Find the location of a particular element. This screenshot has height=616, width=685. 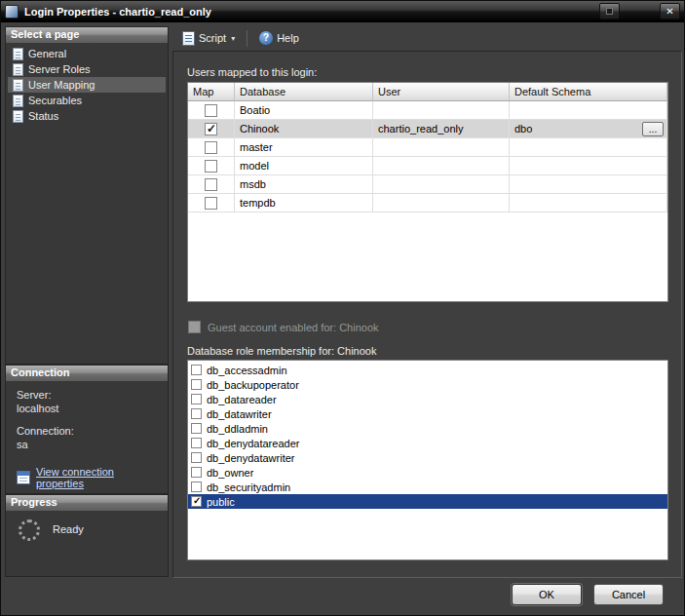

sidebar-item-general: General is located at coordinates (87, 54).